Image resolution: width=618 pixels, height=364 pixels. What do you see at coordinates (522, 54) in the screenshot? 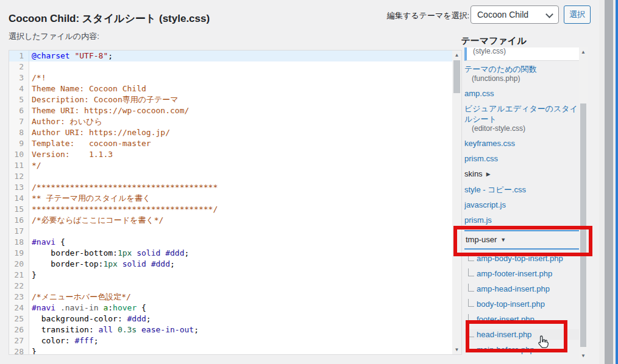
I see `selected-file-row: (style.css)` at bounding box center [522, 54].